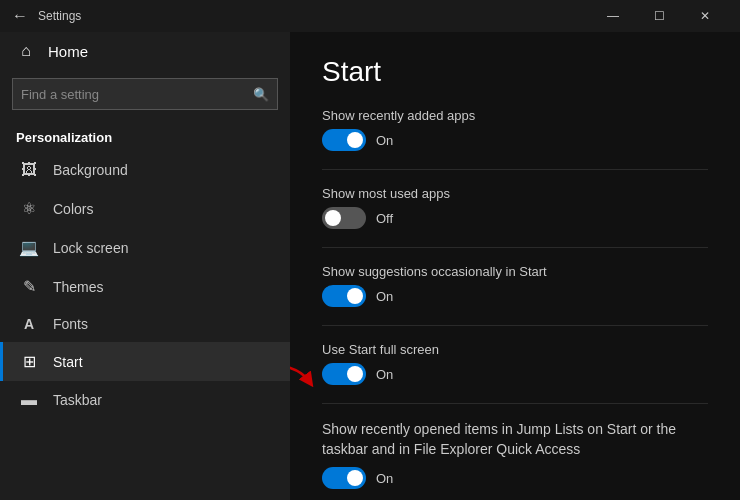 The width and height of the screenshot is (740, 500). Describe the element at coordinates (515, 440) in the screenshot. I see `setting-label: Show recently opened items in Jump Lists…` at that location.